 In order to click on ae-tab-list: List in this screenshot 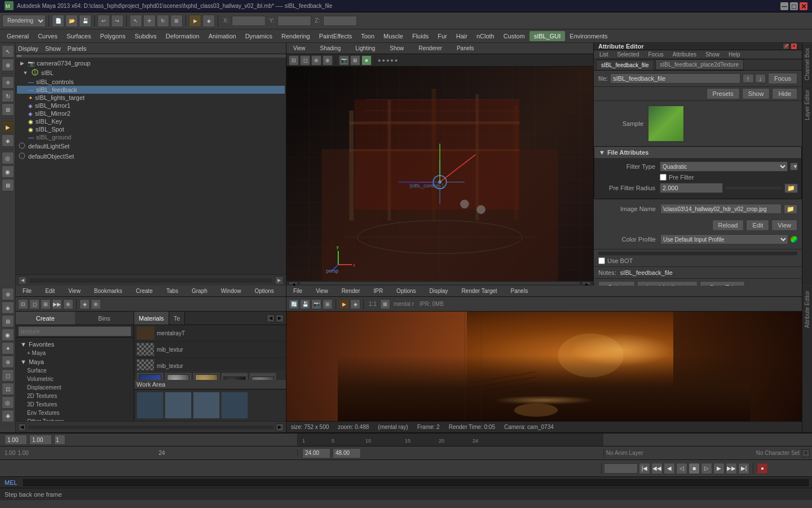, I will do `click(604, 54)`.